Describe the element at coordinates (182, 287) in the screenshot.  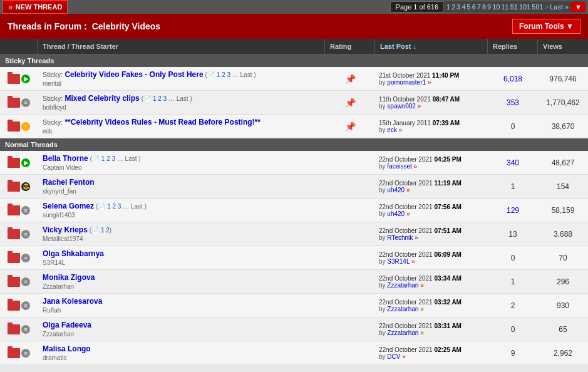
I see `thread-starter: Zzzatarhan` at that location.